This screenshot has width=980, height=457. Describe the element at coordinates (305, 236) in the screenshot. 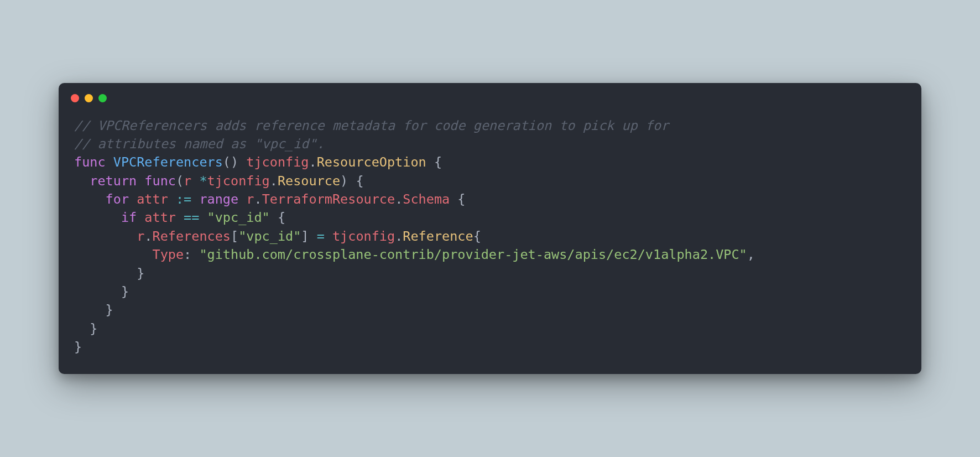

I see `punct: ]` at that location.